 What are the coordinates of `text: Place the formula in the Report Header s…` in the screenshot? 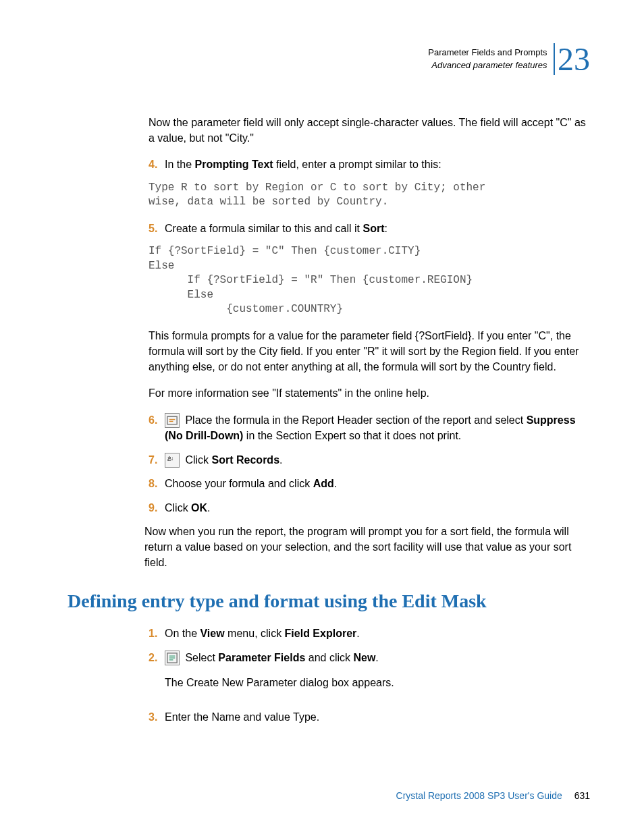 It's located at (354, 420).